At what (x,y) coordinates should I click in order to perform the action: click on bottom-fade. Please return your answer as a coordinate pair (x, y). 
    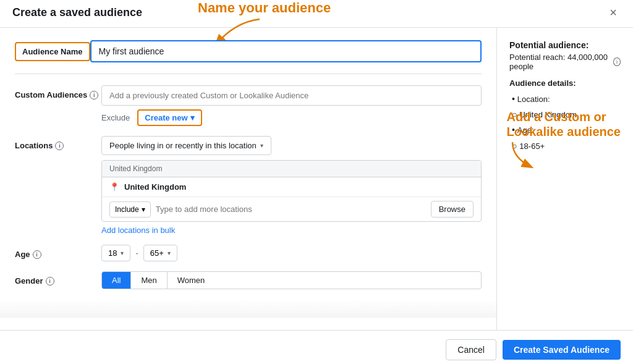
    Looking at the image, I should click on (249, 308).